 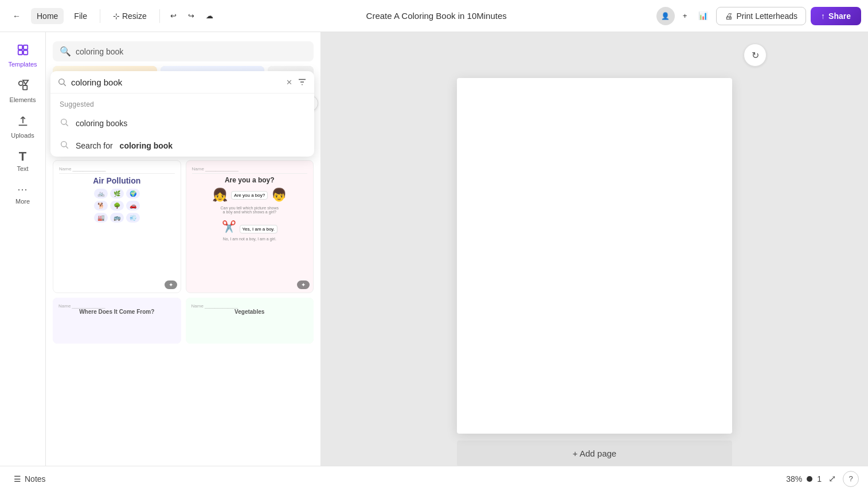 What do you see at coordinates (703, 16) in the screenshot?
I see `analytics-button: 📊` at bounding box center [703, 16].